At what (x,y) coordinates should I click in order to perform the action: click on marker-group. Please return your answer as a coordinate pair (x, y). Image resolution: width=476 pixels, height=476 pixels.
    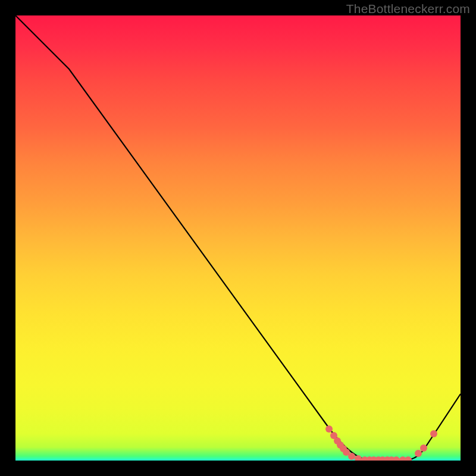
    Looking at the image, I should click on (381, 443).